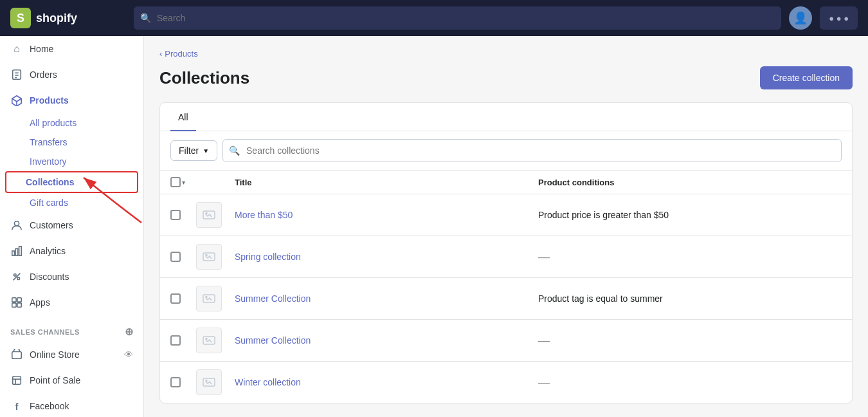 The width and height of the screenshot is (868, 417). Describe the element at coordinates (50, 182) in the screenshot. I see `sidebar-sublabel-collections: Collections` at that location.